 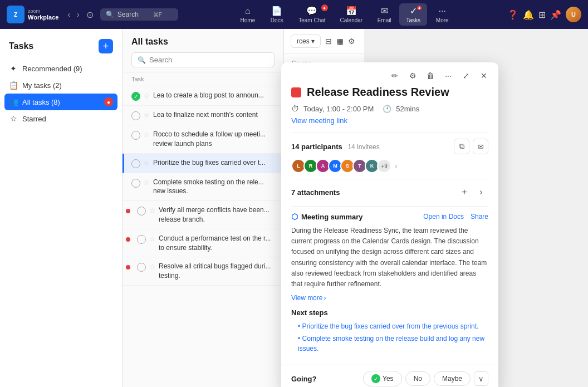 I want to click on nav-item-docs: 📄 Docs, so click(x=277, y=14).